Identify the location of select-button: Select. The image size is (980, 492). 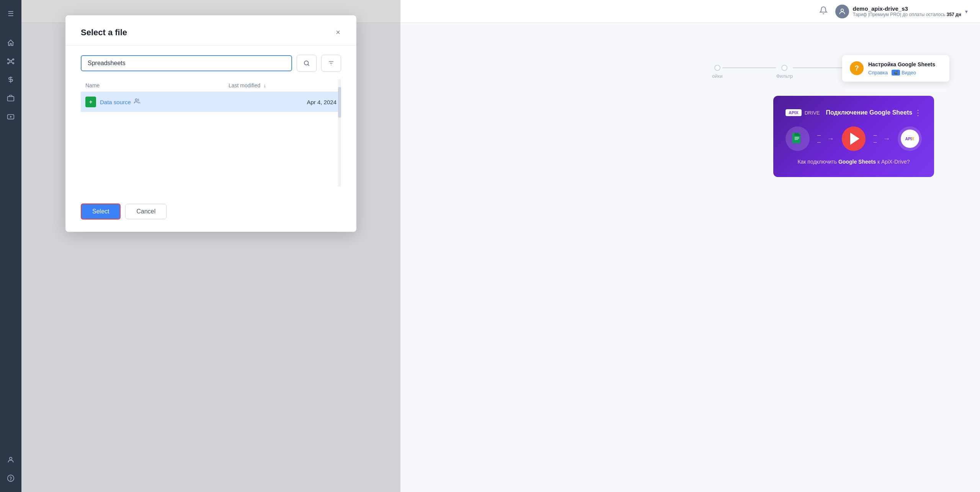
(101, 212).